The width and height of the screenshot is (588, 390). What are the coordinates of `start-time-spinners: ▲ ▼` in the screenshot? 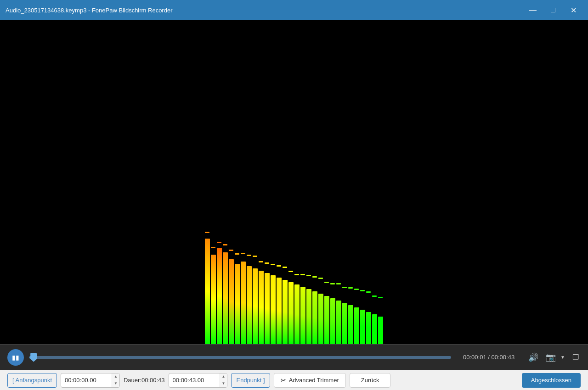 It's located at (116, 380).